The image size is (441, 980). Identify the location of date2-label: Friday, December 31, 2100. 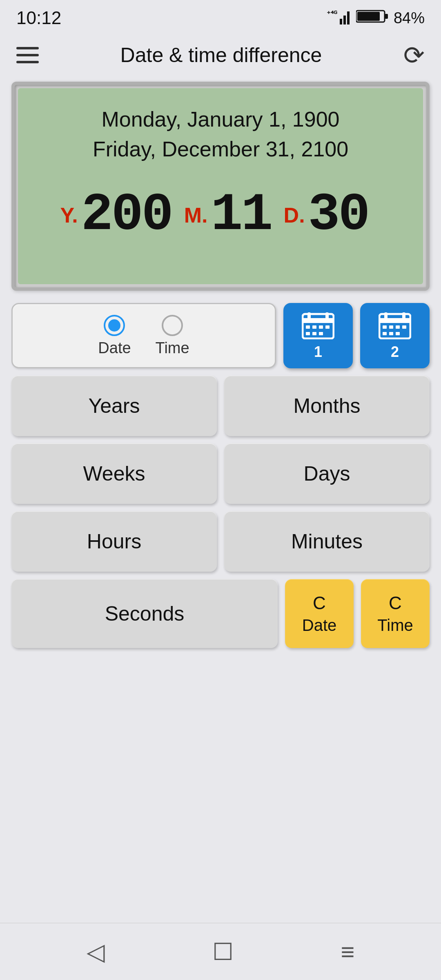
(220, 149).